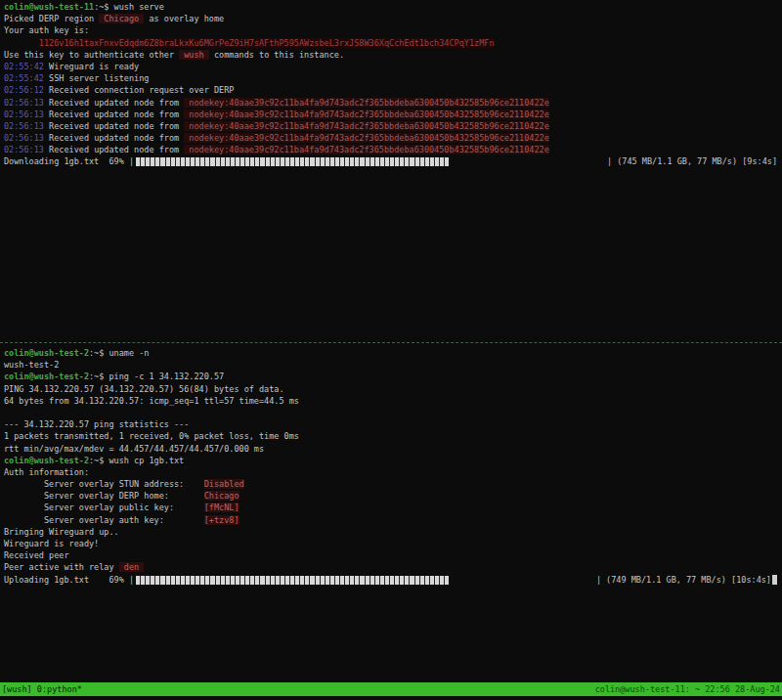 This screenshot has width=782, height=700. What do you see at coordinates (688, 689) in the screenshot?
I see `status-right-host-clock: colin@wush-test-11: ~ 22:56 28-Aug-24` at bounding box center [688, 689].